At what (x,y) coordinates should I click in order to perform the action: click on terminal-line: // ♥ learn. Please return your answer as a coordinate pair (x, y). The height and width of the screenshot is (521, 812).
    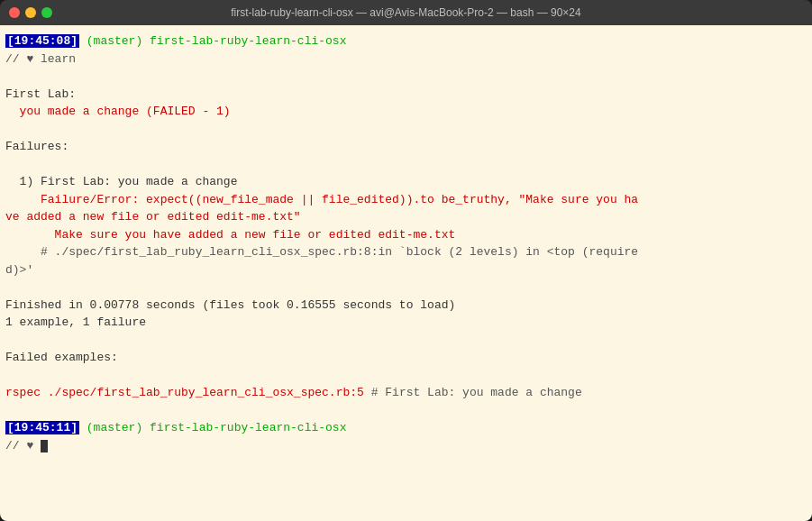
    Looking at the image, I should click on (406, 59).